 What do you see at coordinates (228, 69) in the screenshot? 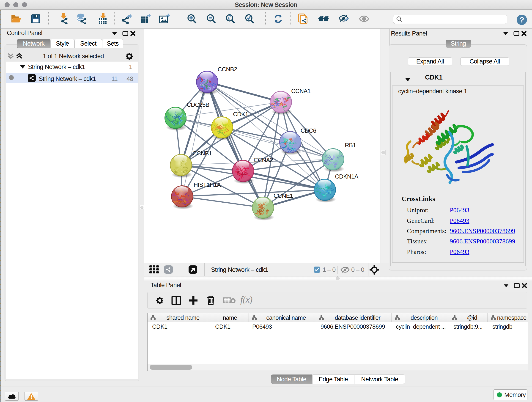
I see `svg-text: CCNB2` at bounding box center [228, 69].